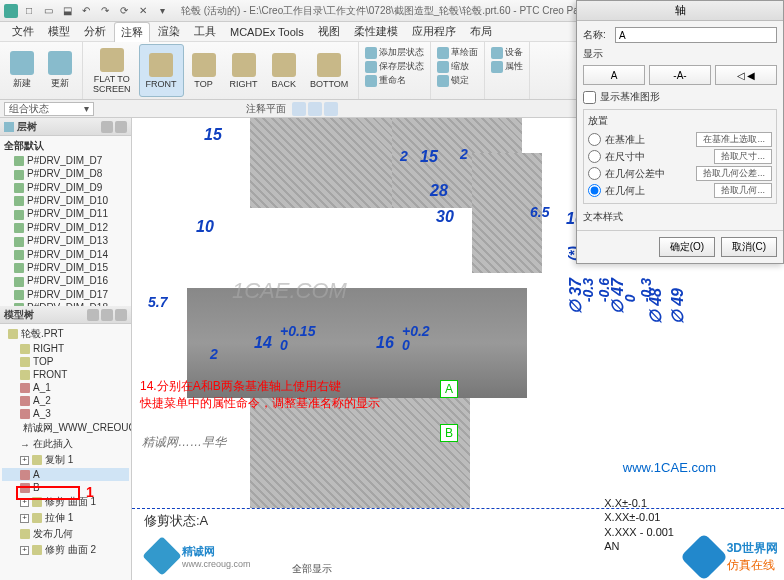  I want to click on menu-tools: 工具, so click(205, 32).